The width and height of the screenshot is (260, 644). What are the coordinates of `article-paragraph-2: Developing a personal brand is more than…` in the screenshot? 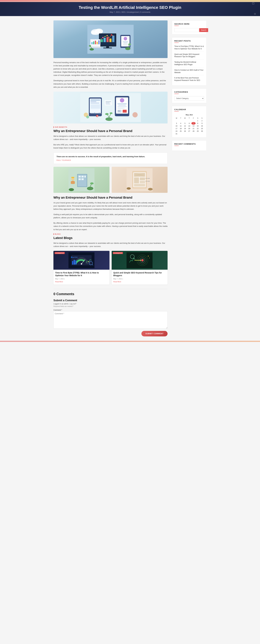 It's located at (111, 84).